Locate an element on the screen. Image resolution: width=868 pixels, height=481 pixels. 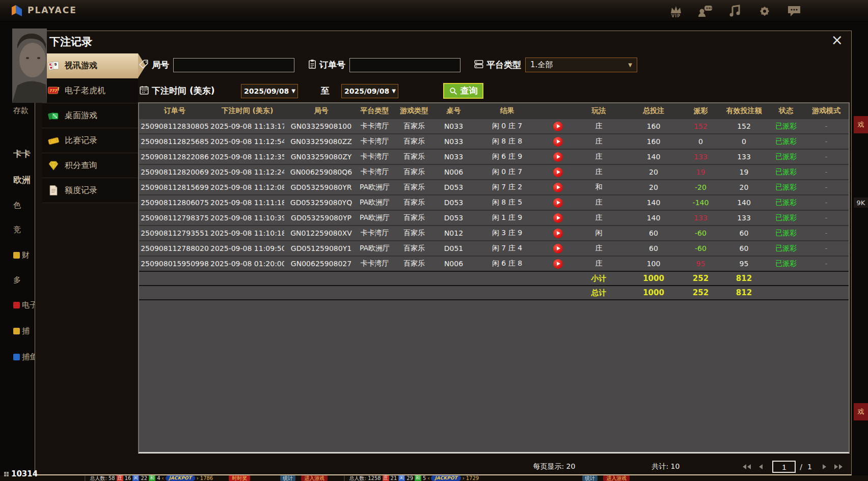
platform-type-select: 1.全部 ▼ is located at coordinates (581, 65).